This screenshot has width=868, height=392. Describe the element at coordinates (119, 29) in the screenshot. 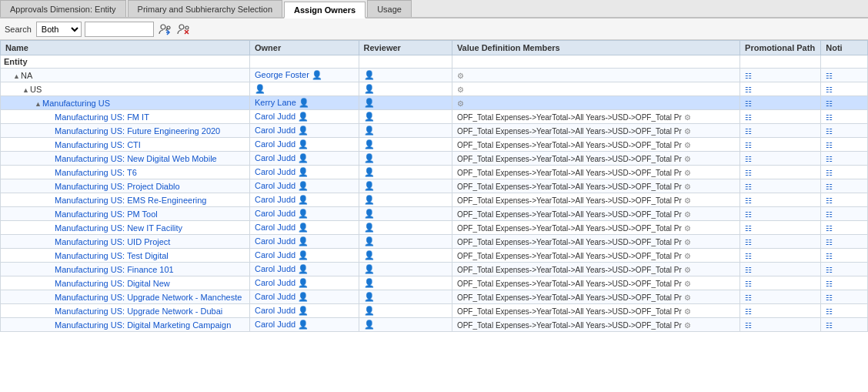

I see `search-input` at that location.